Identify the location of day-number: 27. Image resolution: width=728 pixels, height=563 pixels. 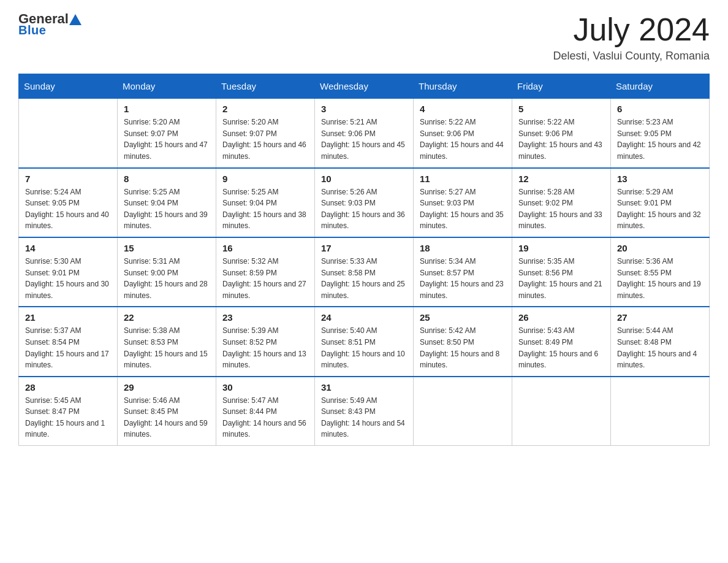
(660, 318).